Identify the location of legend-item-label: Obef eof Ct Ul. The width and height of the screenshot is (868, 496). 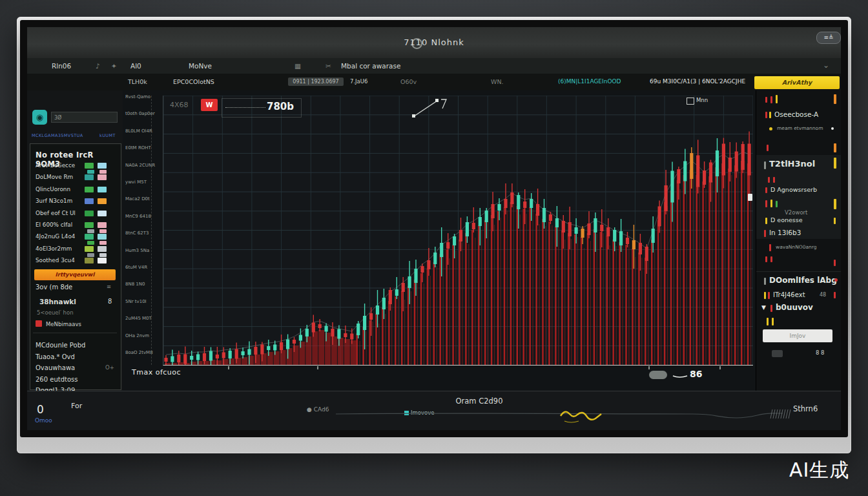
(56, 213).